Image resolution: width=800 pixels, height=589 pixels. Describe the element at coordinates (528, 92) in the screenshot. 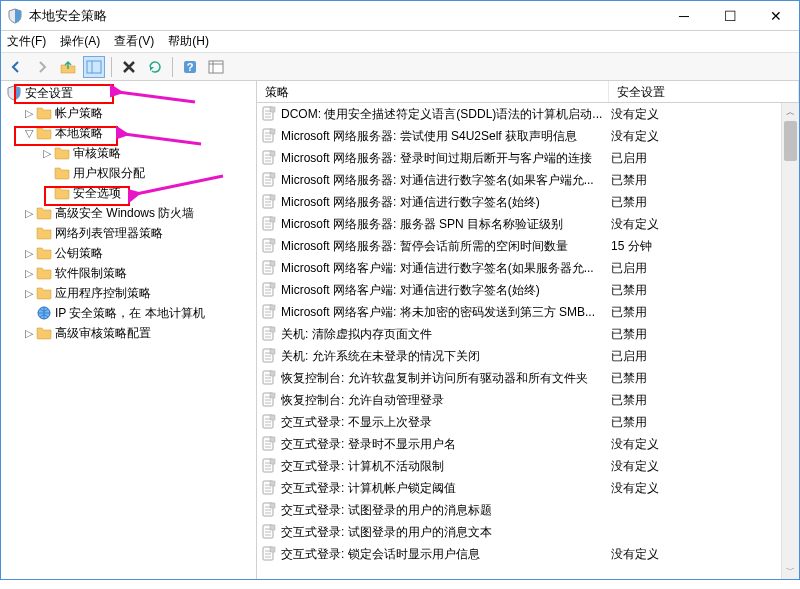

I see `list-header: 策略 安全设置` at that location.